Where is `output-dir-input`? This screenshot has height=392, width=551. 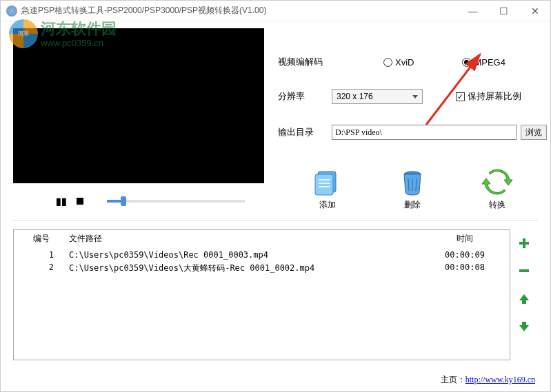 output-dir-input is located at coordinates (424, 132).